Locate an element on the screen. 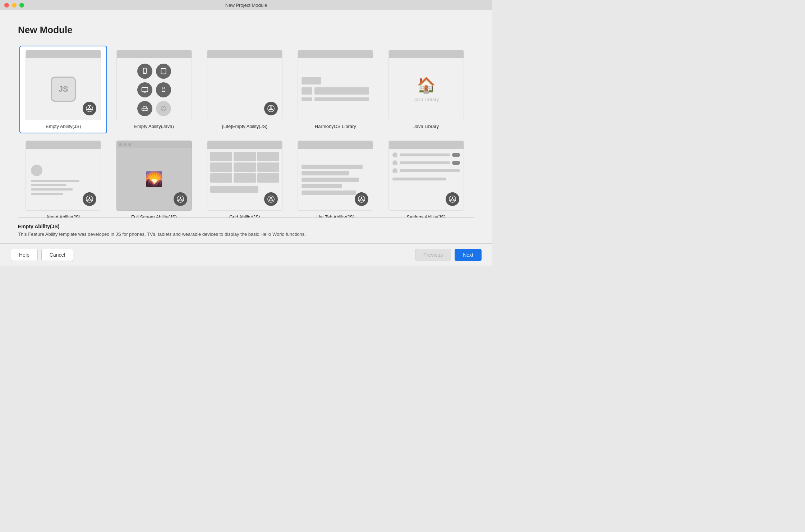 Image resolution: width=805 pixels, height=532 pixels. about-avatar is located at coordinates (37, 170).